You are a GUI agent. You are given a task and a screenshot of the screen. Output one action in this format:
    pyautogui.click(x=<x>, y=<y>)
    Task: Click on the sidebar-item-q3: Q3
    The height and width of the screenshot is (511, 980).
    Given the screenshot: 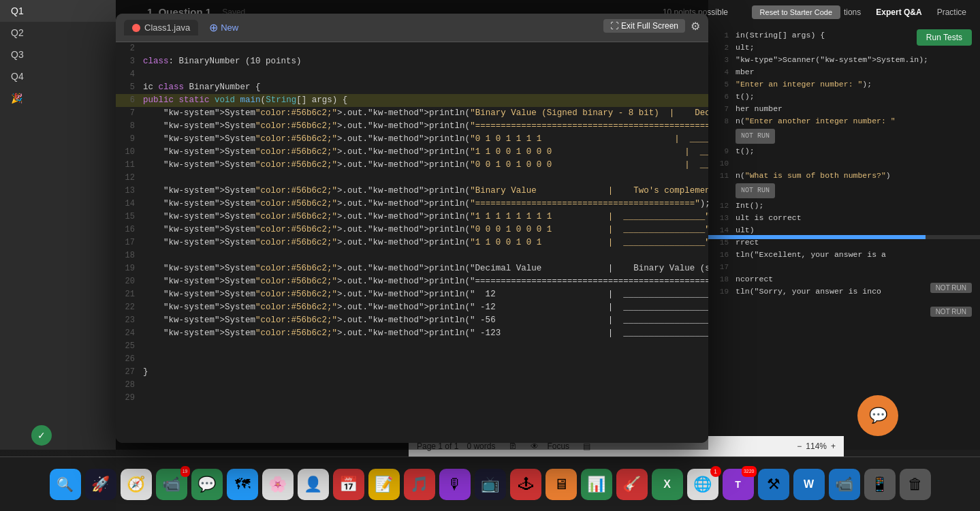 What is the action you would take?
    pyautogui.click(x=58, y=55)
    